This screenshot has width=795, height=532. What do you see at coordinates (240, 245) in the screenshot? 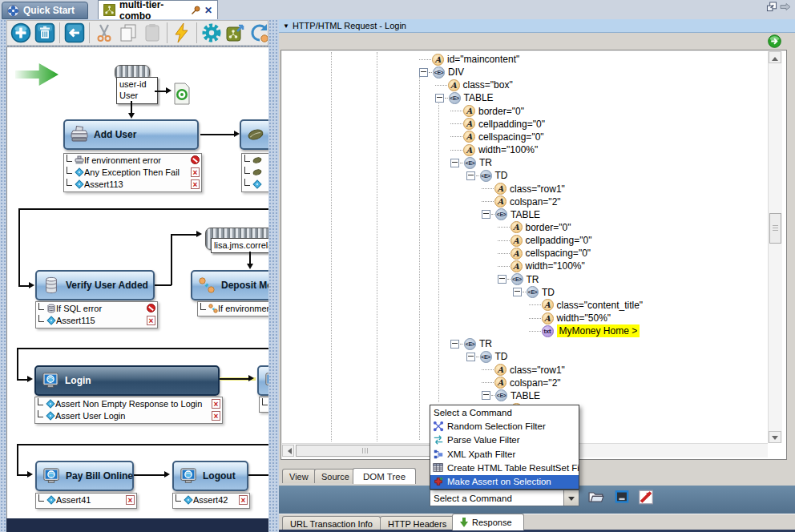
I see `jms-label: lisa.jms.correla` at bounding box center [240, 245].